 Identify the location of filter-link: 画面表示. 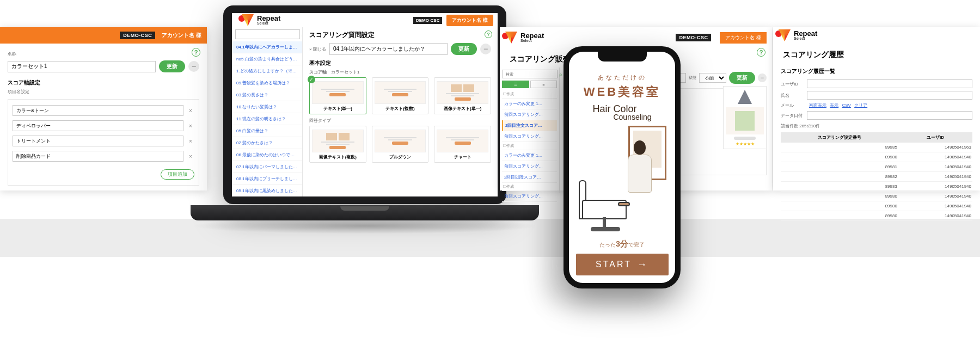
(818, 106).